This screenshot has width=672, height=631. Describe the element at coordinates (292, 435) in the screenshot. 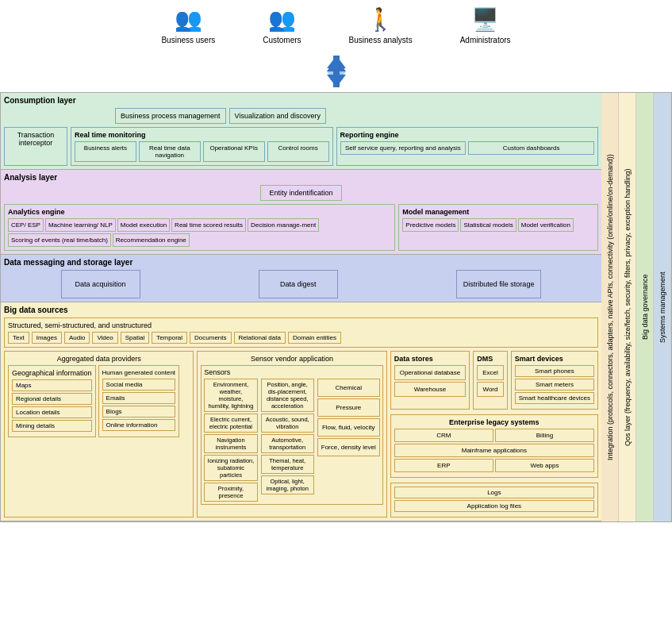

I see `sensors-inner: Sensors Environment, weather, moisture, …` at that location.